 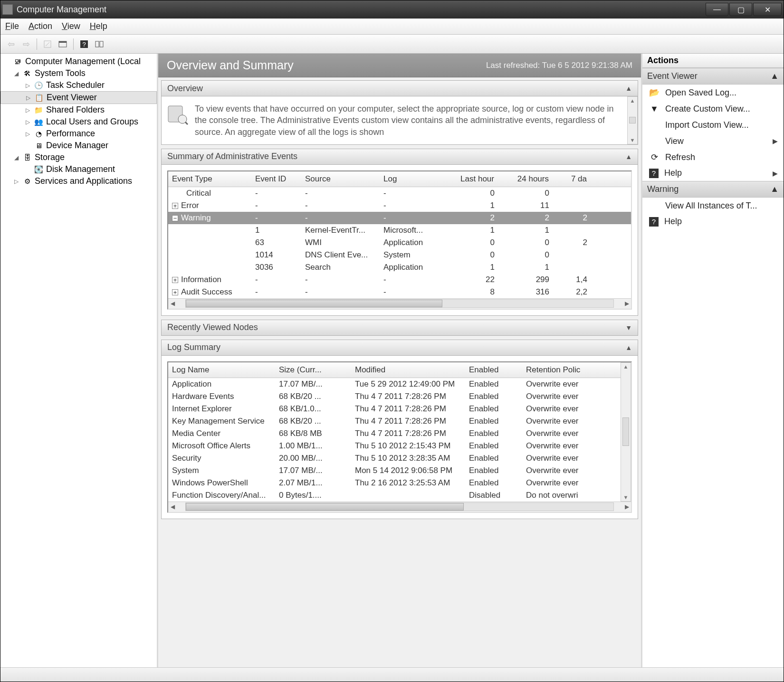 I want to click on action-view: View ▶, so click(x=713, y=141).